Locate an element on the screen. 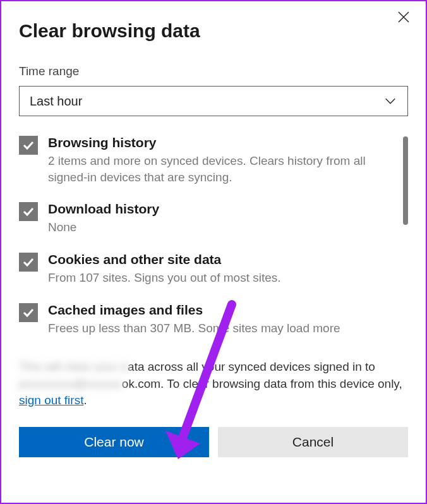  redacted-text: This will clear your d is located at coordinates (73, 368).